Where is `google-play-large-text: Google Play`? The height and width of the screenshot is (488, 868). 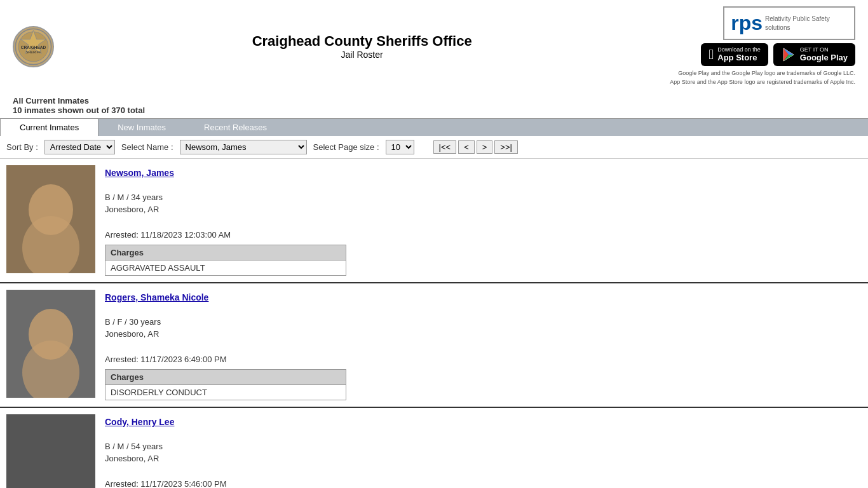
google-play-large-text: Google Play is located at coordinates (824, 58).